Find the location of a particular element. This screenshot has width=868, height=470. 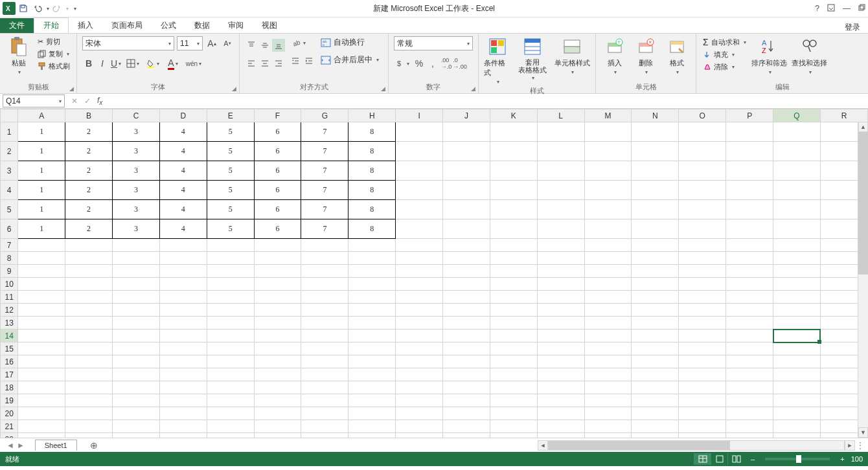

cell-H9 is located at coordinates (372, 271).